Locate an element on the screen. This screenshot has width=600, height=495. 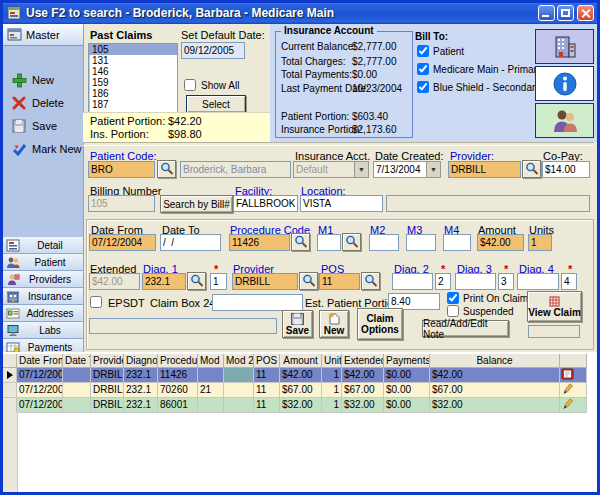
bill-to-medicare-checkbox is located at coordinates (423, 69).